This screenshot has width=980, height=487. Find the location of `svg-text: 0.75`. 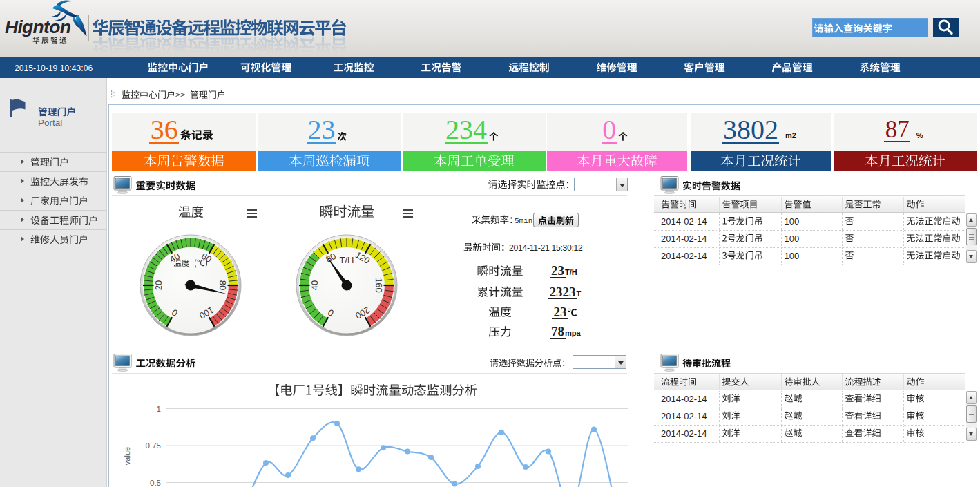

svg-text: 0.75 is located at coordinates (153, 446).